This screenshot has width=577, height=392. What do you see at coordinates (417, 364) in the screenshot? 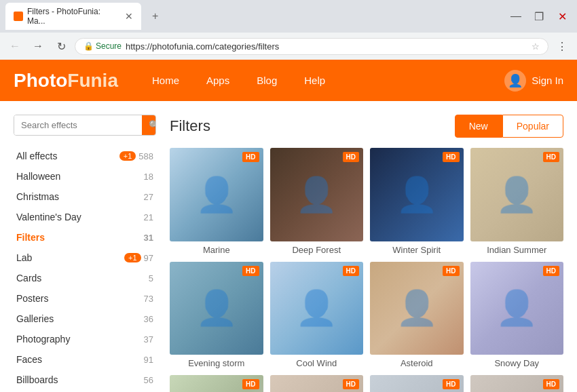
I see `effect-name-asteroid: Asteroid` at bounding box center [417, 364].